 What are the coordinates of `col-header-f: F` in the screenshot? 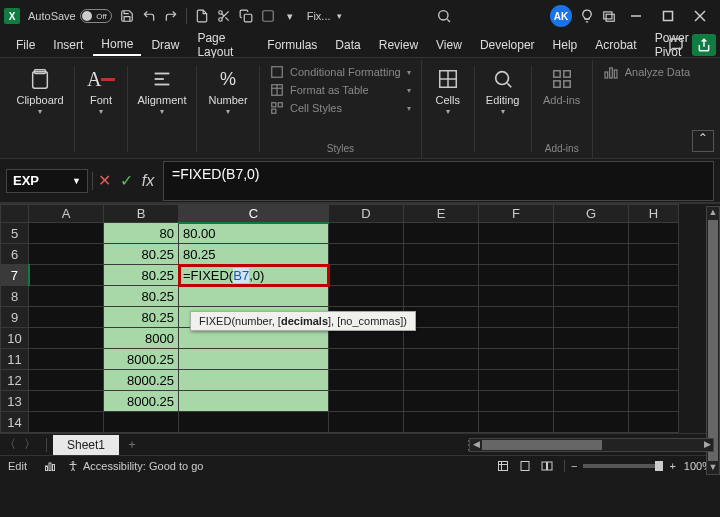 It's located at (516, 214).